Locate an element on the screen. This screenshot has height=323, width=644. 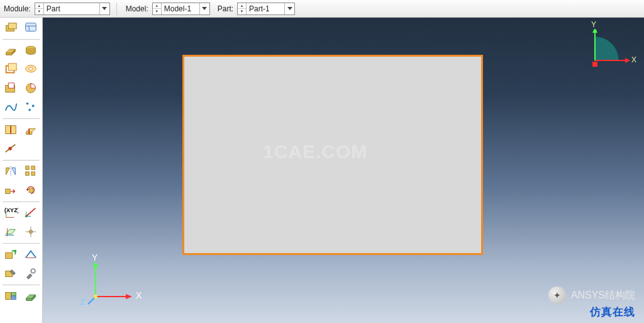
model-dropdown-button is located at coordinates (204, 9).